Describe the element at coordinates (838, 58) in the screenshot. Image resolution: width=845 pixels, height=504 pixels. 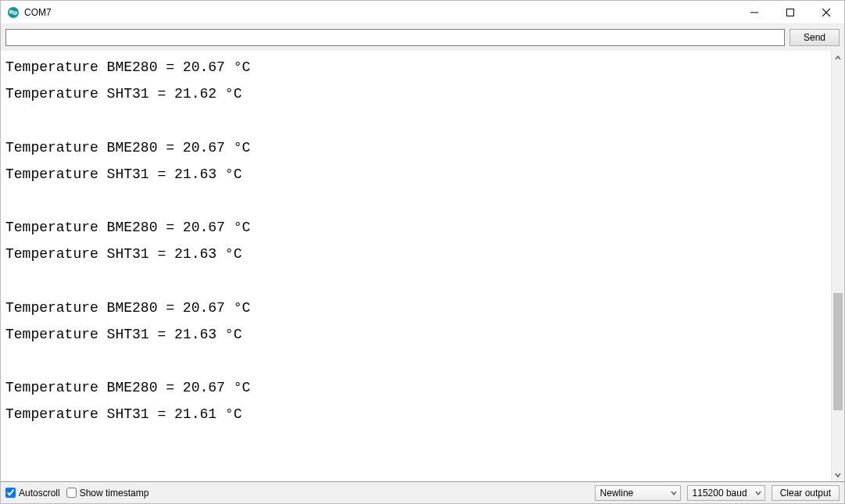
I see `scroll-up-arrow-icon` at that location.